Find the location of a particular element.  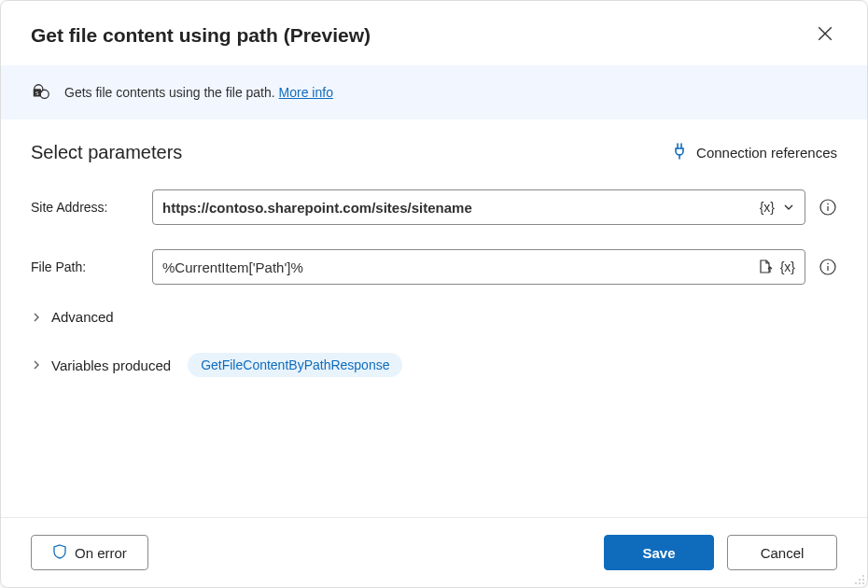

sharepoint-icon: S is located at coordinates (41, 92).